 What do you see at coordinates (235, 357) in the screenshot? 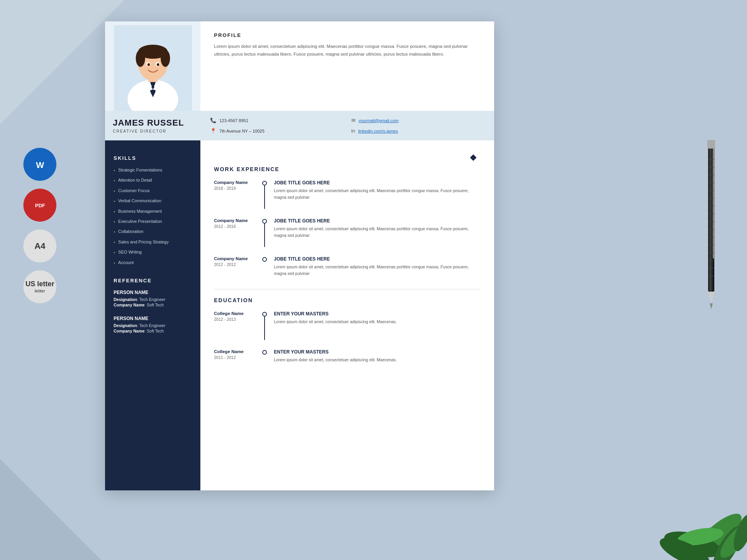
I see `edu-year-2: 2011 - 2012` at bounding box center [235, 357].